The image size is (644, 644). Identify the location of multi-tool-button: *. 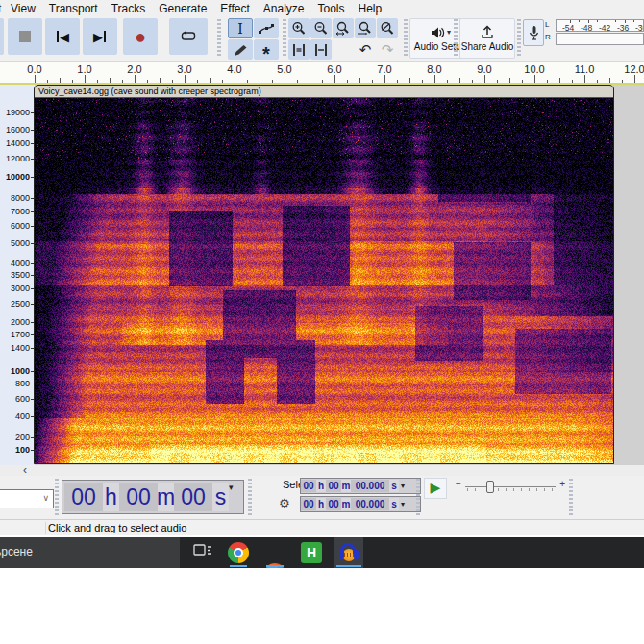
(266, 50).